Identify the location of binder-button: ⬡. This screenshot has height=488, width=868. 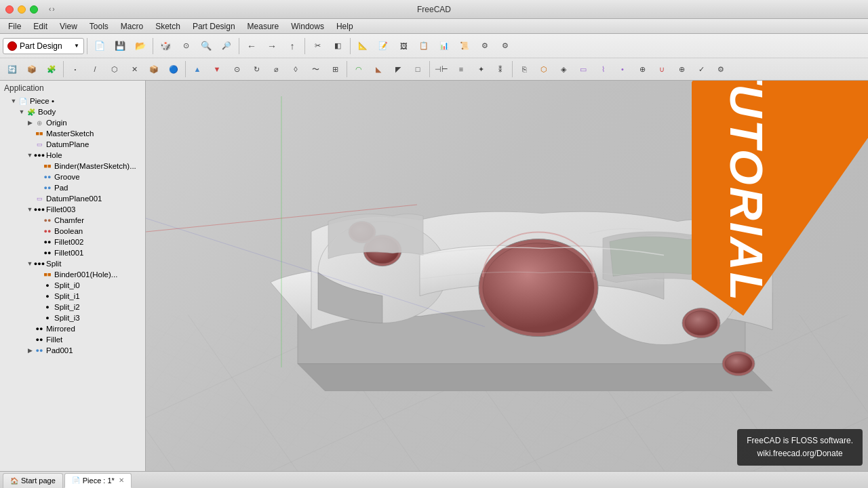
(544, 69).